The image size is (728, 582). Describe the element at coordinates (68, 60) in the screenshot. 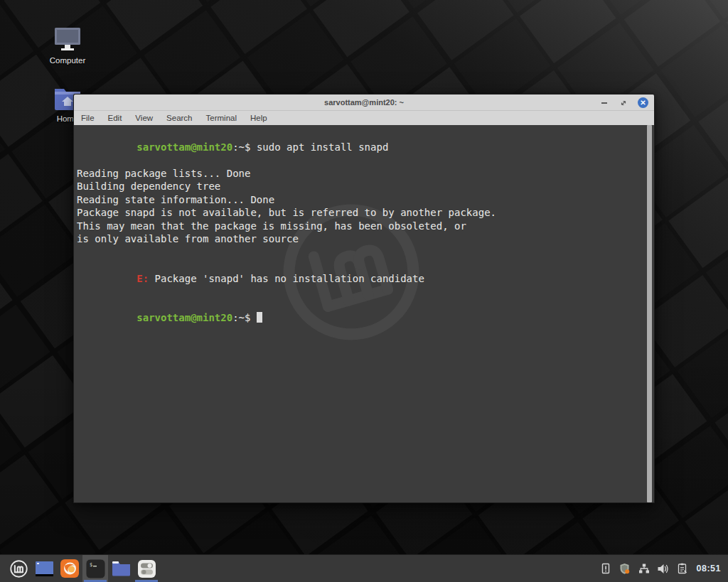

I see `desktop-icon-label: Computer` at that location.